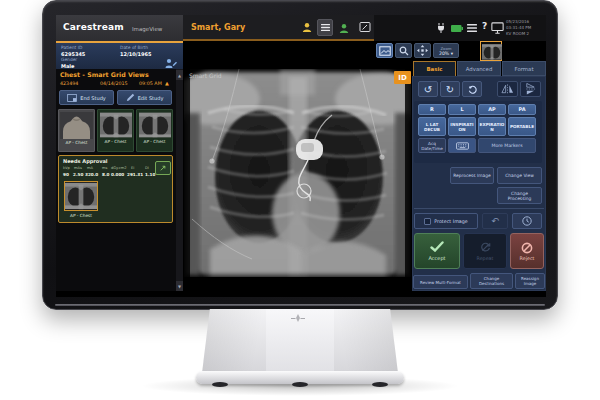 This screenshot has width=600, height=400. I want to click on change-processing-button: Change Processing, so click(520, 196).